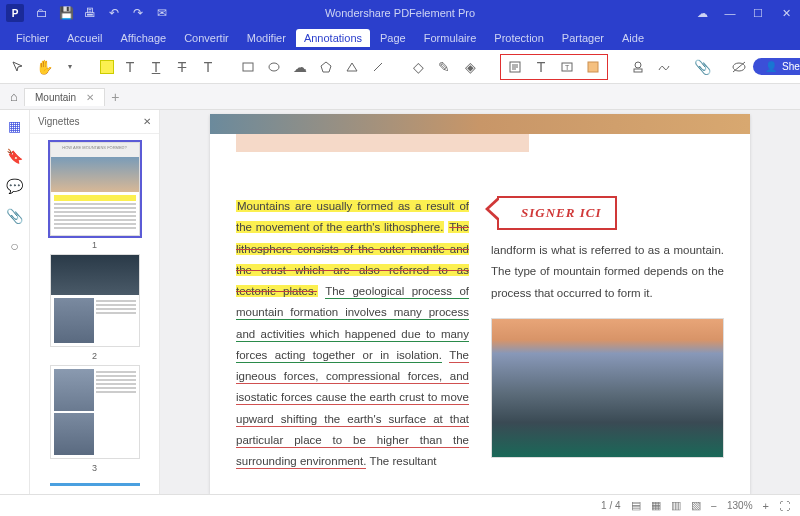 The height and width of the screenshot is (516, 800). What do you see at coordinates (714, 506) in the screenshot?
I see `zoom-out-button: −` at bounding box center [714, 506].